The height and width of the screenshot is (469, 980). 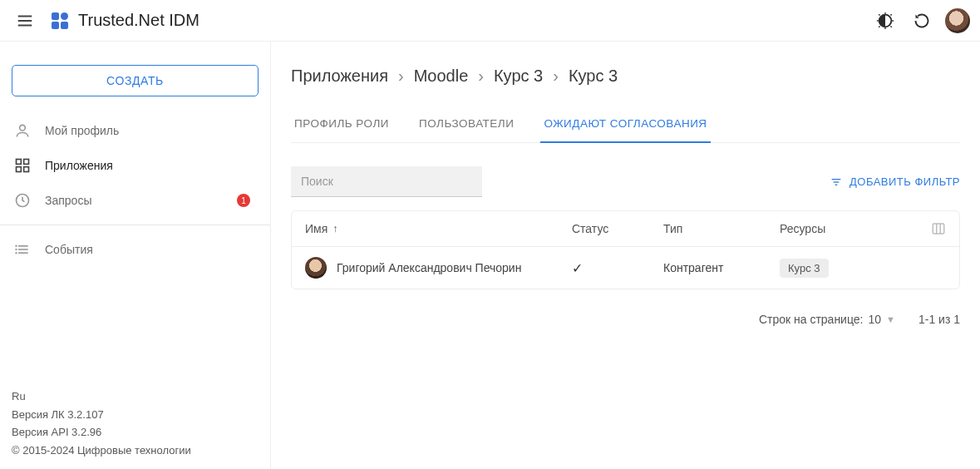 I want to click on breadcrumb-item: Курс 3, so click(x=519, y=77).